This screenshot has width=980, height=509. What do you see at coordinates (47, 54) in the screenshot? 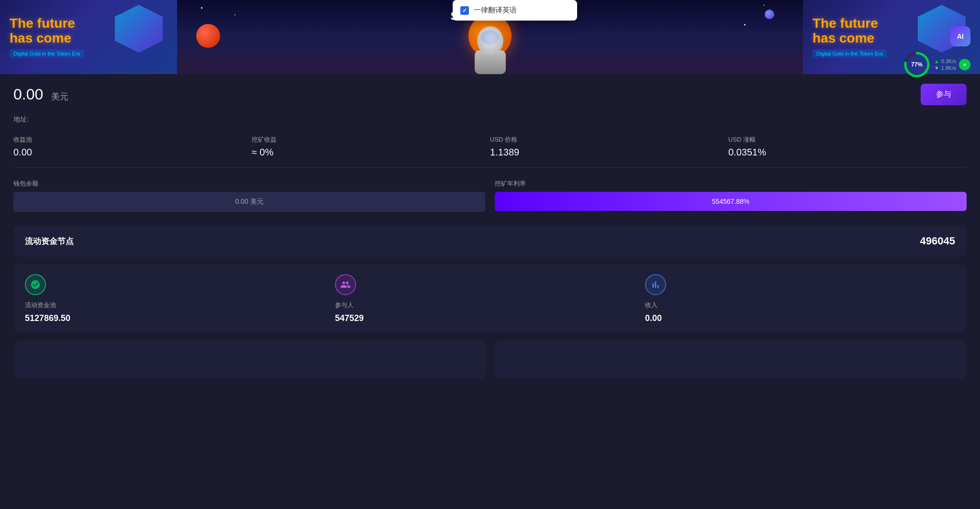
I see `banner-left-subtitle: Digital Gold in the Token Era` at bounding box center [47, 54].